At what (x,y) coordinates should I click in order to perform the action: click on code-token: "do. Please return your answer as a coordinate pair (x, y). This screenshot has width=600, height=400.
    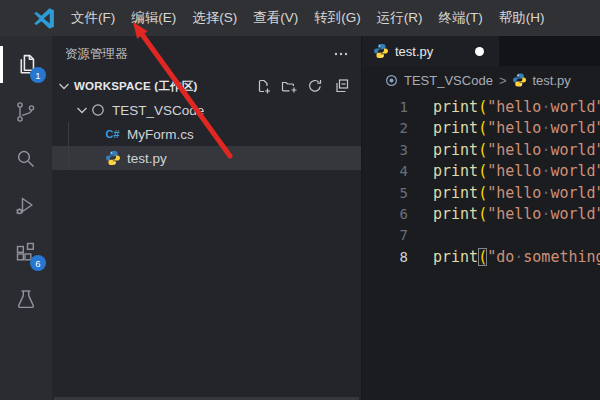
    Looking at the image, I should click on (500, 257).